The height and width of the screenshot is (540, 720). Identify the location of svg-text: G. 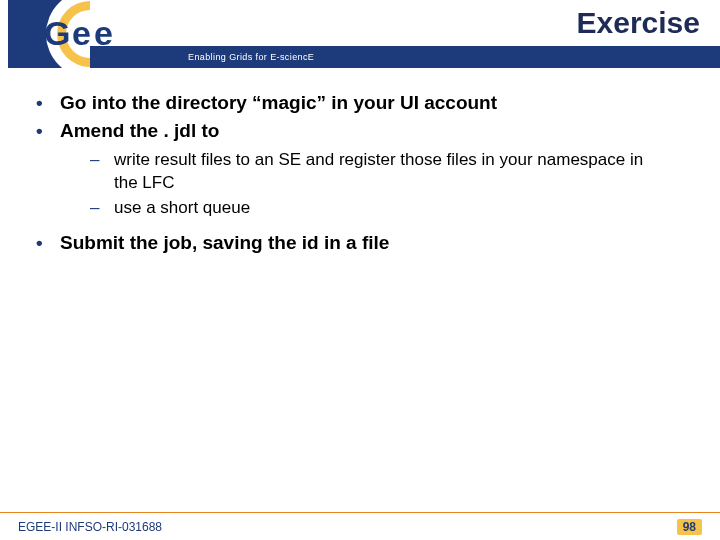
(57, 33).